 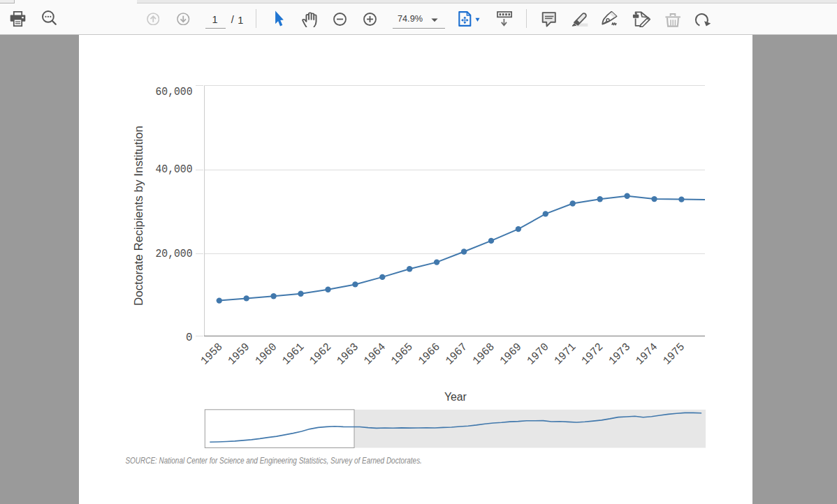 What do you see at coordinates (321, 354) in the screenshot?
I see `svg-text: 1962` at bounding box center [321, 354].